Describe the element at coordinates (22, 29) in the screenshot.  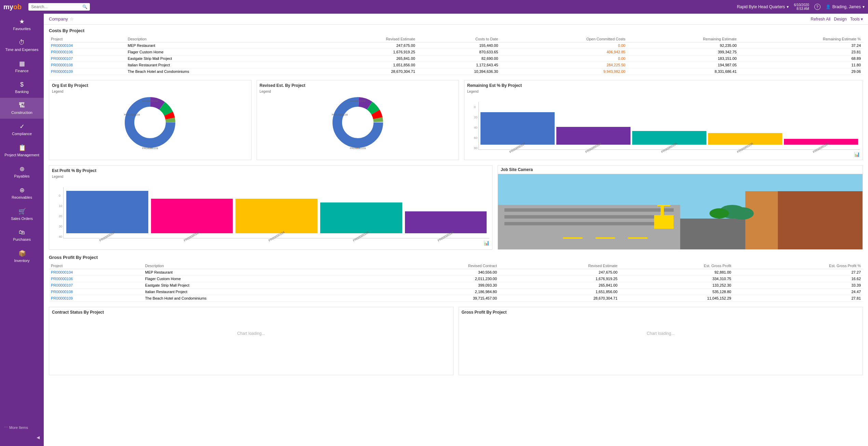
I see `sidebar-item-label: Favourites` at that location.